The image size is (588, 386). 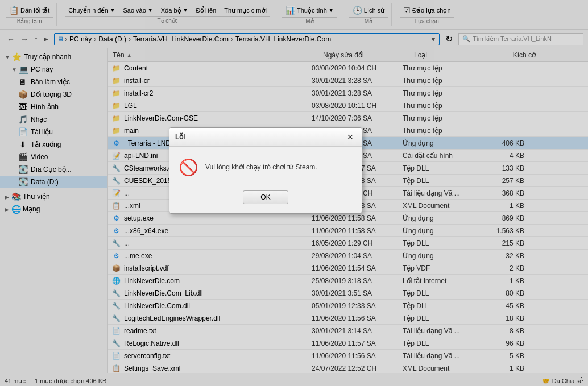 I want to click on dialog-message: Vui lòng khởi chạy trò chơi từ Steam., so click(x=279, y=167).